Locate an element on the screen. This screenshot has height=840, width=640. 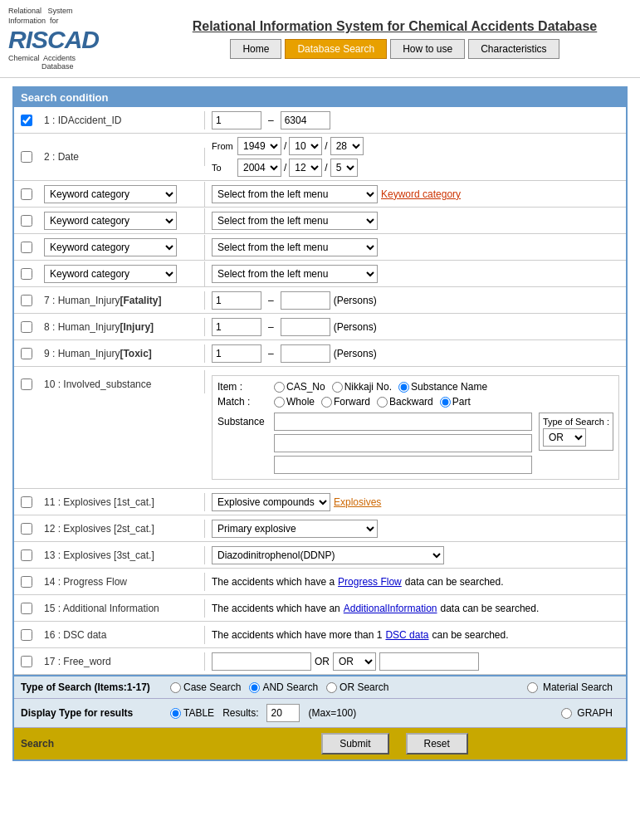
cas-radio is located at coordinates (279, 387).